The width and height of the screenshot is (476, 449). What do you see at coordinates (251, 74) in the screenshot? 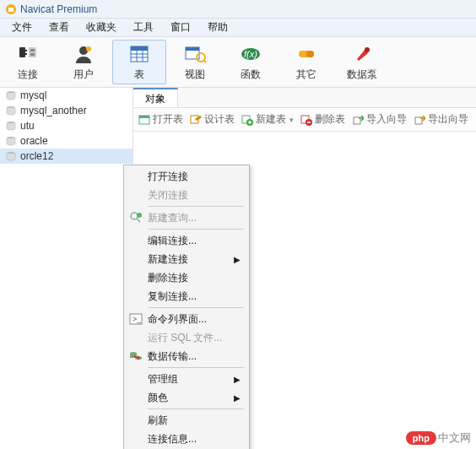
I see `tool-label: 函数` at bounding box center [251, 74].